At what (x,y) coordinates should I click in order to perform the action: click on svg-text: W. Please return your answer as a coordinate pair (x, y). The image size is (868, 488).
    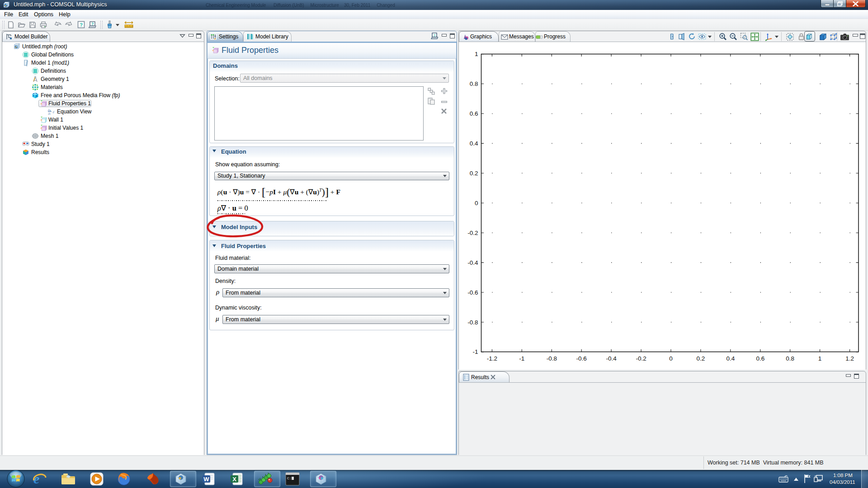
    Looking at the image, I should click on (206, 479).